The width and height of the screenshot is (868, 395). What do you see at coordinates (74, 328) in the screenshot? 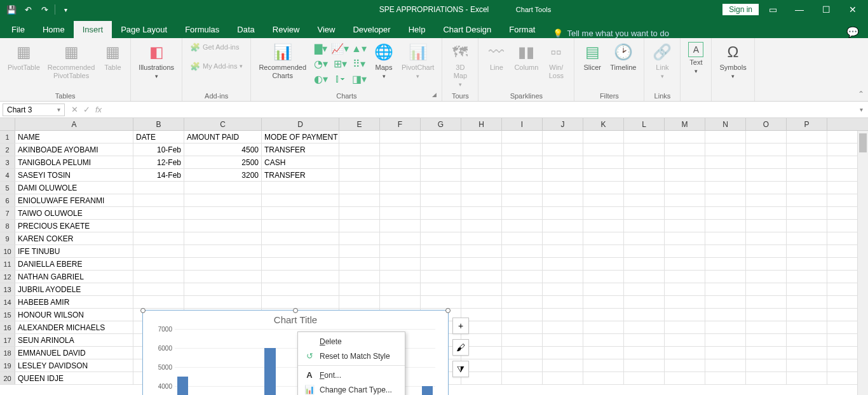
I see `cell: ALEXANDER MICHAELS` at bounding box center [74, 328].